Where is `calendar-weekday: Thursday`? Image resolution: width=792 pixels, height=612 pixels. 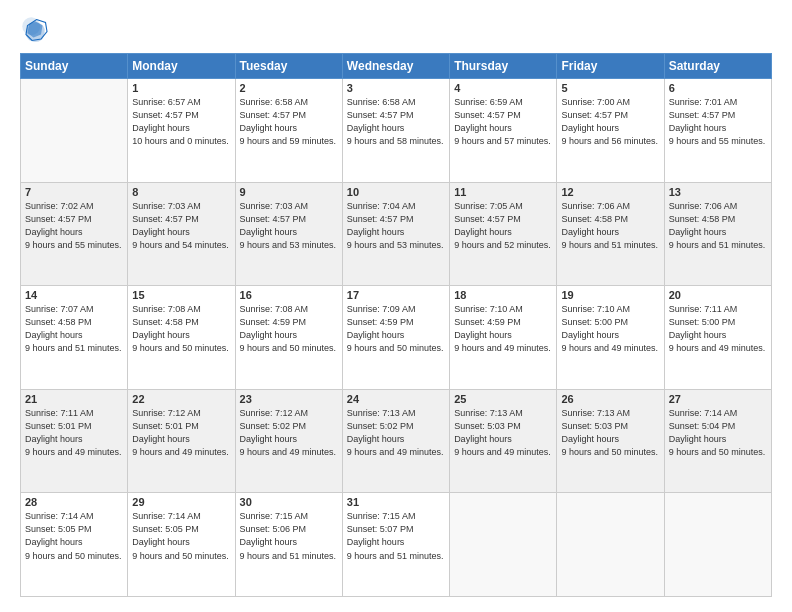
calendar-weekday: Thursday is located at coordinates (504, 66).